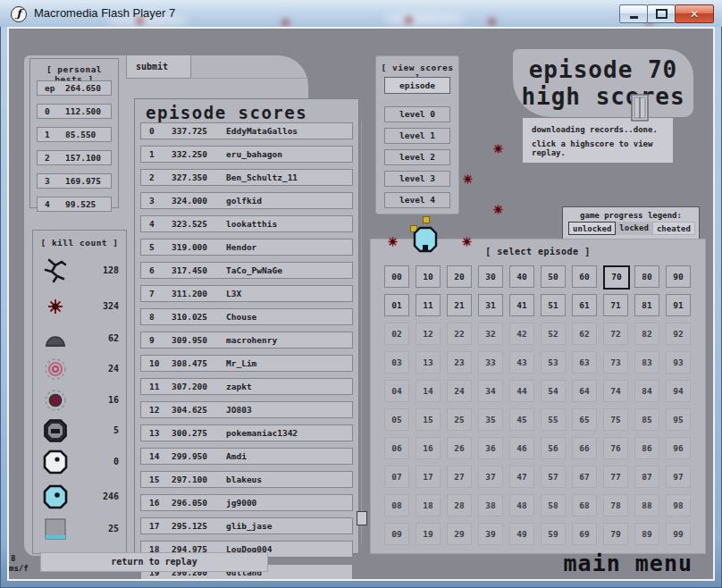 The height and width of the screenshot is (588, 722). I want to click on episode-cell-79: 79, so click(616, 534).